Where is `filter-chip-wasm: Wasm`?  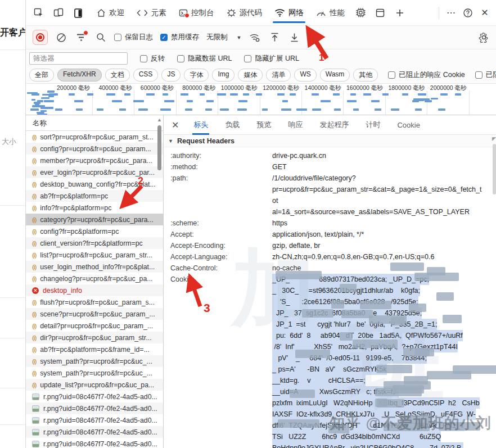
filter-chip-wasm: Wasm is located at coordinates (335, 75).